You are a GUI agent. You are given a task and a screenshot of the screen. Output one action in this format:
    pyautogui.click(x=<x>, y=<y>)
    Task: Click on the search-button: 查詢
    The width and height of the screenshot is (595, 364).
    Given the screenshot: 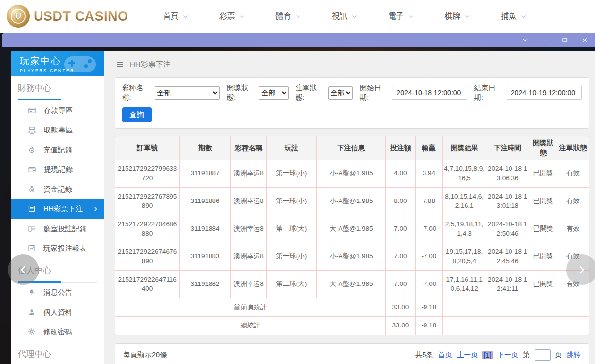 What is the action you would take?
    pyautogui.click(x=137, y=115)
    